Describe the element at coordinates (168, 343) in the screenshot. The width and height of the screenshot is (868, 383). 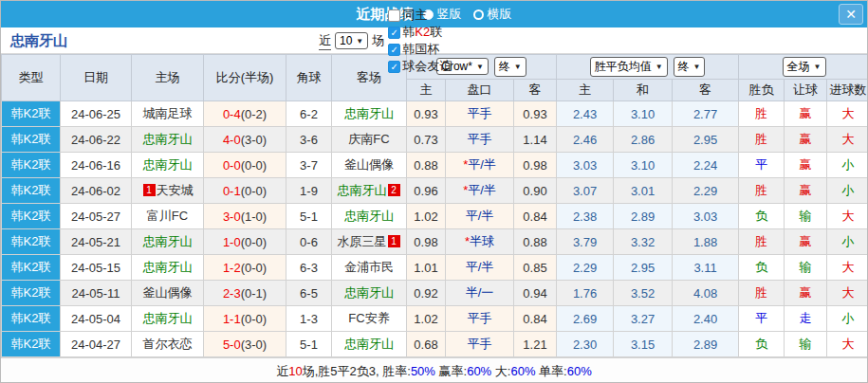
I see `team-name: 首尔衣恋` at that location.